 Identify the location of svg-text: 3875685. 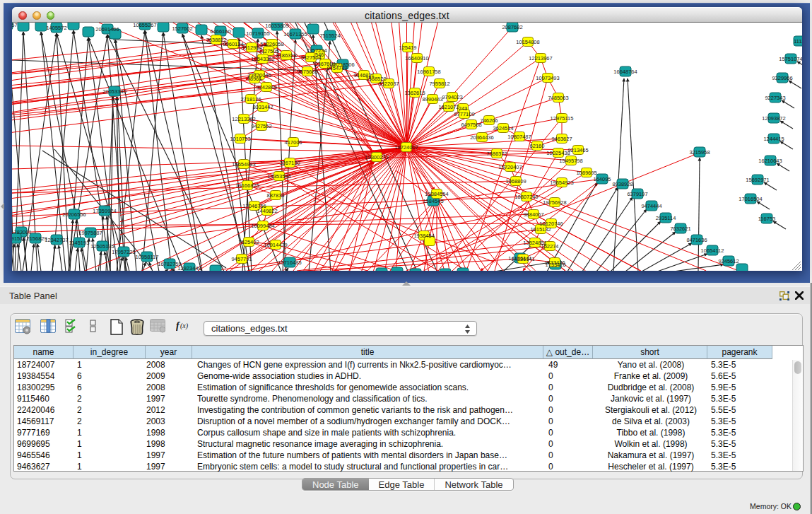
(307, 72).